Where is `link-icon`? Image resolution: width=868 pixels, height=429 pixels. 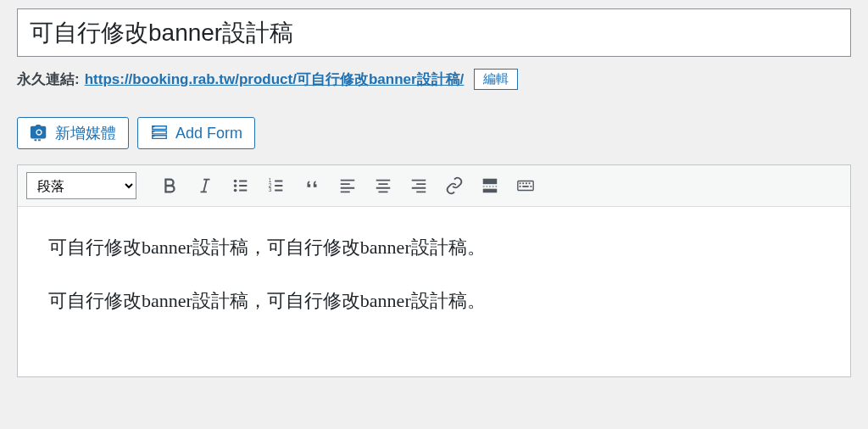
link-icon is located at coordinates (454, 186).